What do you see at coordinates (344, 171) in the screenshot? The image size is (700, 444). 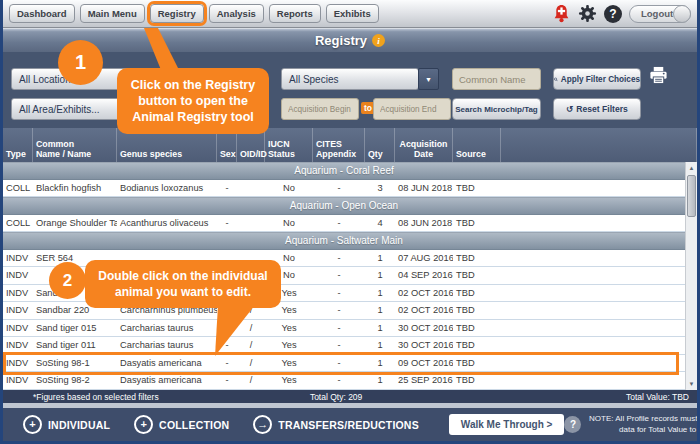 I see `group-row-aquarium-coral-reef: Aquarium - Coral Reef` at bounding box center [344, 171].